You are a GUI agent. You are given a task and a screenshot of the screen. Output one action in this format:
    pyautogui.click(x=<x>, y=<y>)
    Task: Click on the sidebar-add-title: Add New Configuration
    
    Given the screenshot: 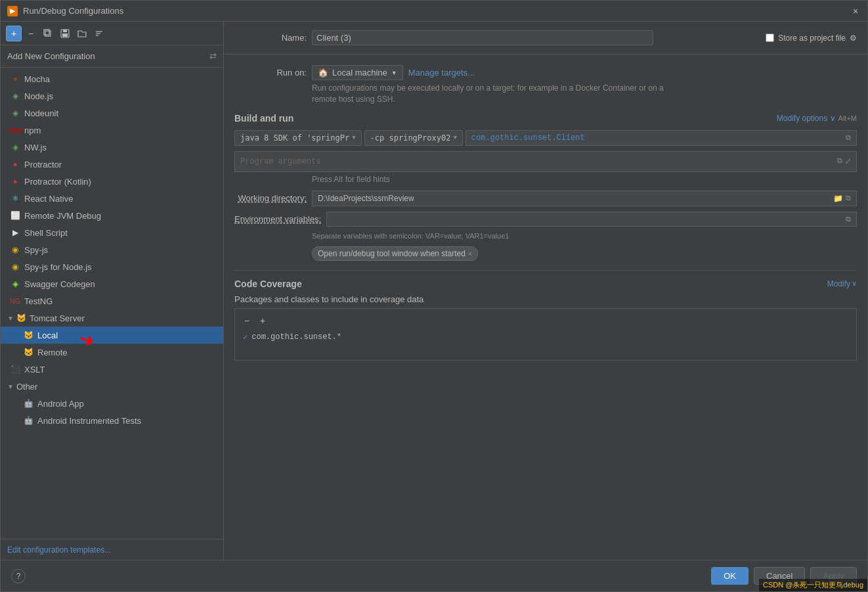 What is the action you would take?
    pyautogui.click(x=51, y=57)
    